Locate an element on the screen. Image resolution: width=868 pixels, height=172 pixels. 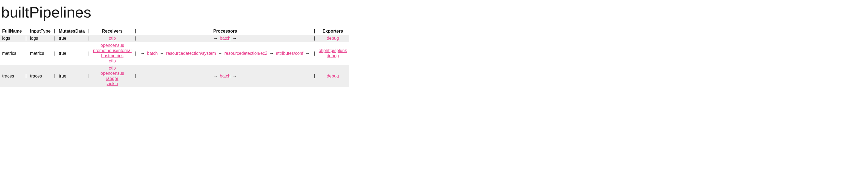
processor-link: attributes/conf is located at coordinates (290, 53).